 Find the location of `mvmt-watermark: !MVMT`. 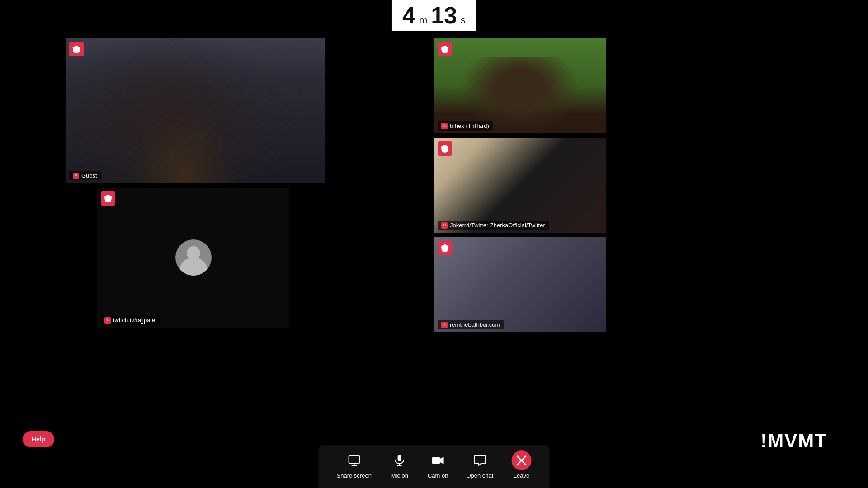

mvmt-watermark: !MVMT is located at coordinates (794, 441).